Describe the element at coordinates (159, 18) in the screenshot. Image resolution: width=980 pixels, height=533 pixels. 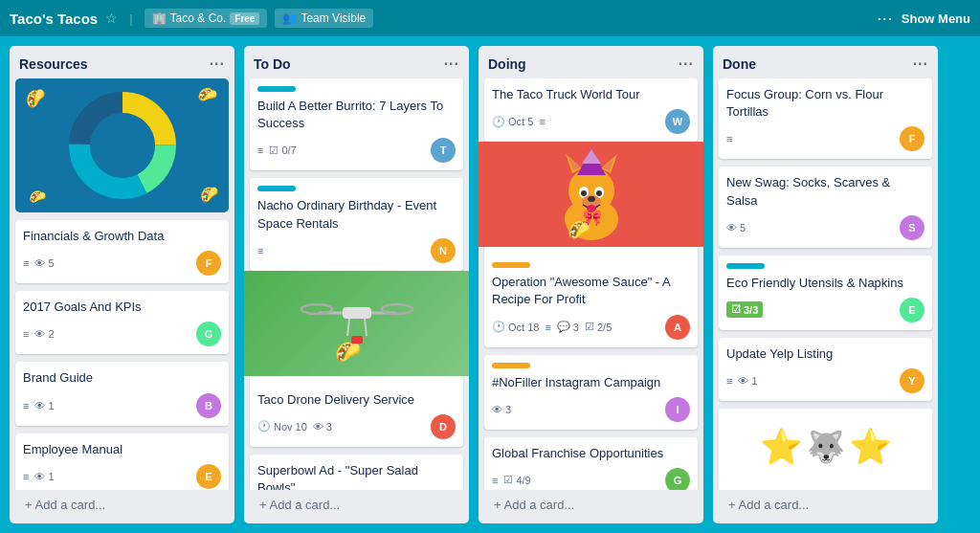
I see `org-icon: 🏢` at that location.